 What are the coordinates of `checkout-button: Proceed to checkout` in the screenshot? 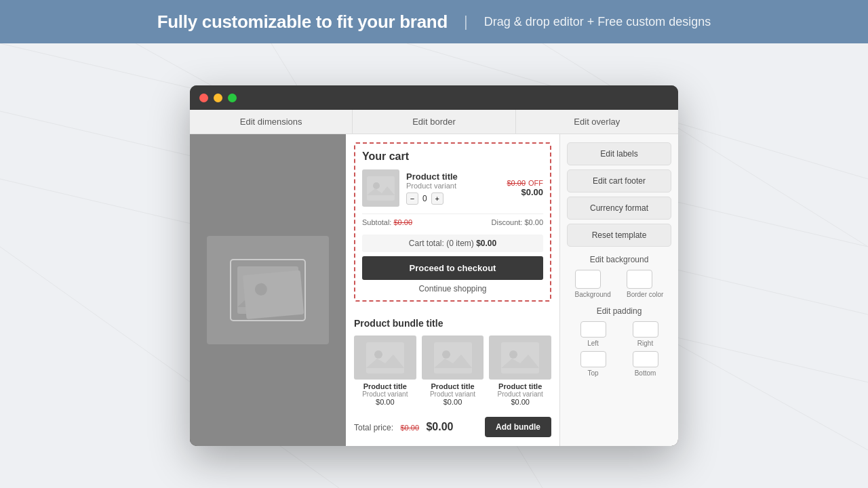 It's located at (453, 268).